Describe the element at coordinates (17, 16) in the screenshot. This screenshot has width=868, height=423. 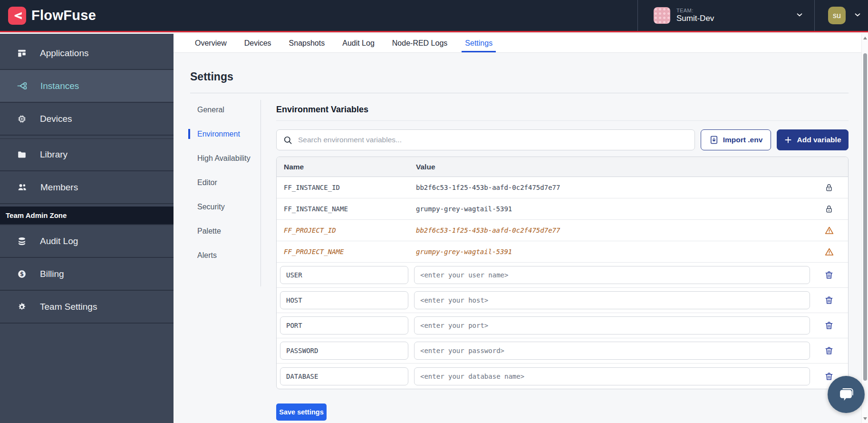
I see `flowfuse-logo-icon` at that location.